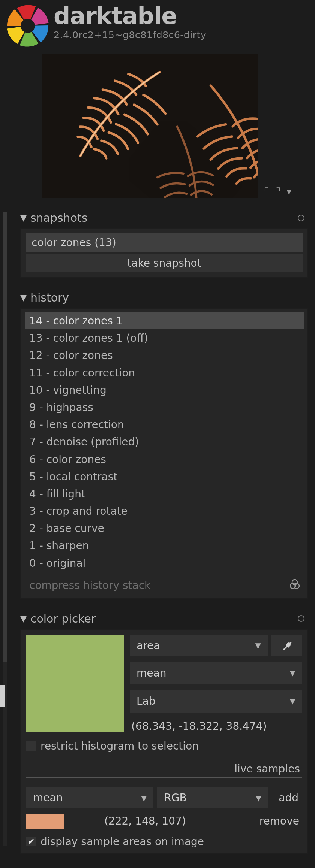 Image resolution: width=315 pixels, height=868 pixels. What do you see at coordinates (164, 528) in the screenshot?
I see `history-item: 2 - base curve` at bounding box center [164, 528].